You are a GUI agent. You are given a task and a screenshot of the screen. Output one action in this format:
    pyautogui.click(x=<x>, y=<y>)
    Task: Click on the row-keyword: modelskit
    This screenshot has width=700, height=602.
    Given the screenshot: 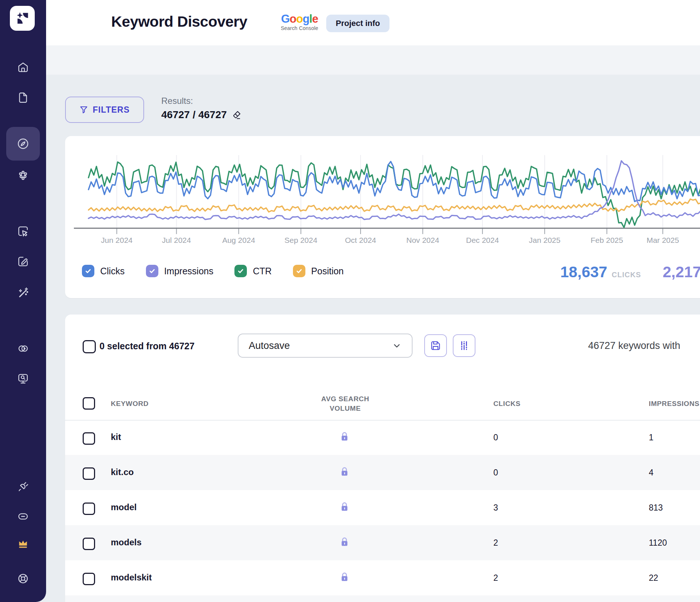 What is the action you would take?
    pyautogui.click(x=131, y=577)
    